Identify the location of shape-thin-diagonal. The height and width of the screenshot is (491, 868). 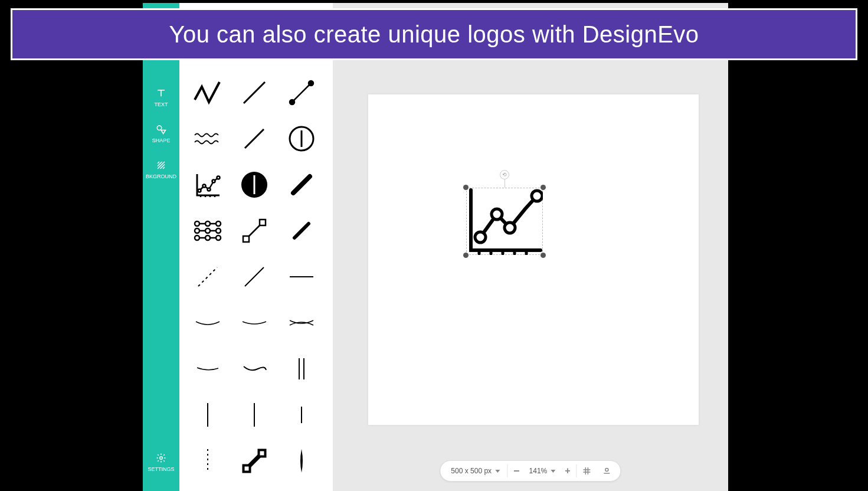
(254, 277).